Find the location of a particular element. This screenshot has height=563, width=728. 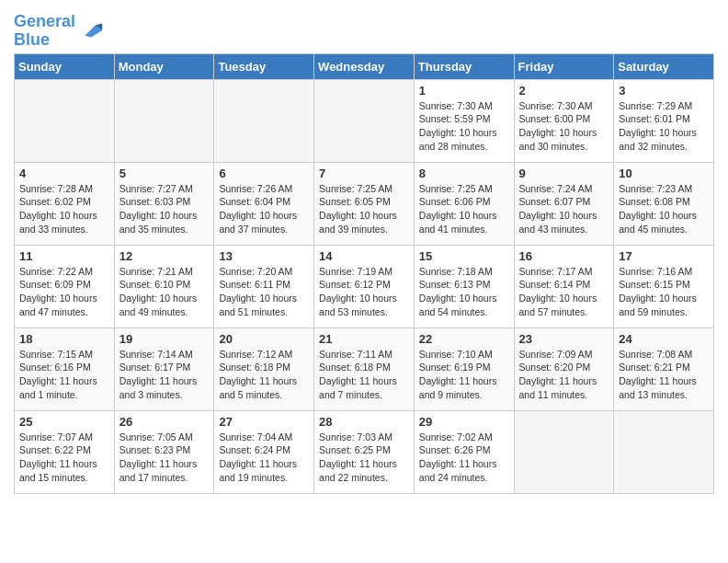

day-number: 11 is located at coordinates (64, 256).